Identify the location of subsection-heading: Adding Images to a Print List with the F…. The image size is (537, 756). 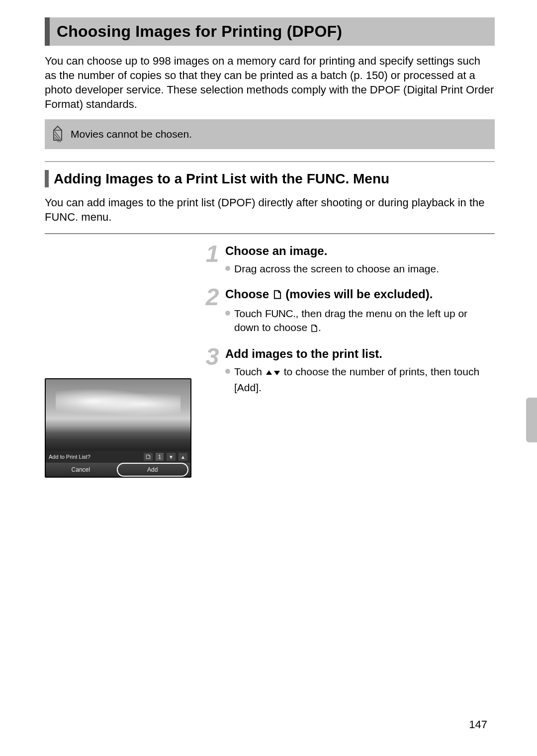
(269, 179).